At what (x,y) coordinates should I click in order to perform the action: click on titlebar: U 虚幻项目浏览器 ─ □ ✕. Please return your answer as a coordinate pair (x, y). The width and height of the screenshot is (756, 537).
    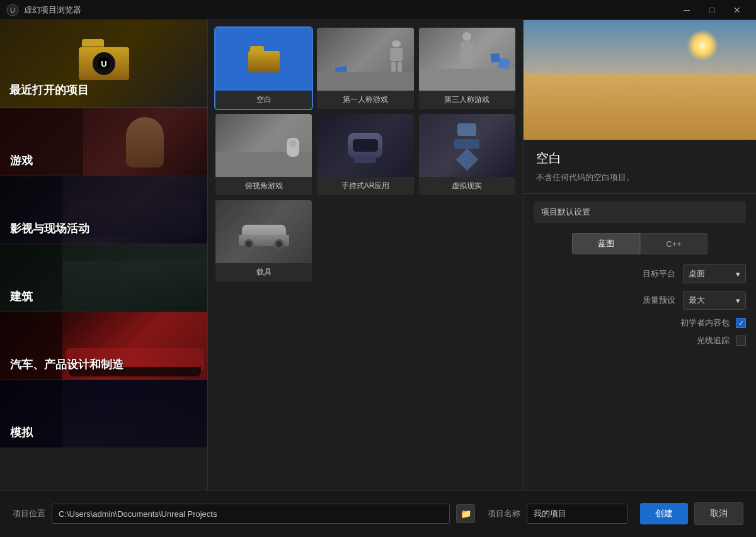
    Looking at the image, I should click on (378, 10).